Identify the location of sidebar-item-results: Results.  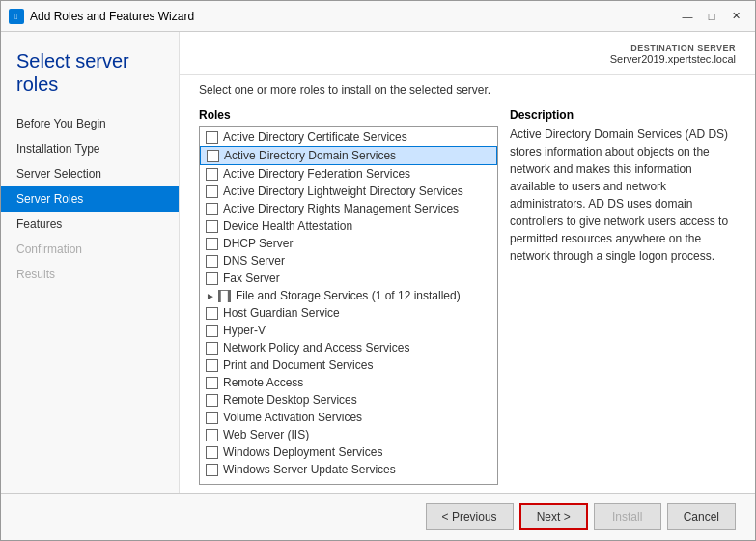
(90, 274).